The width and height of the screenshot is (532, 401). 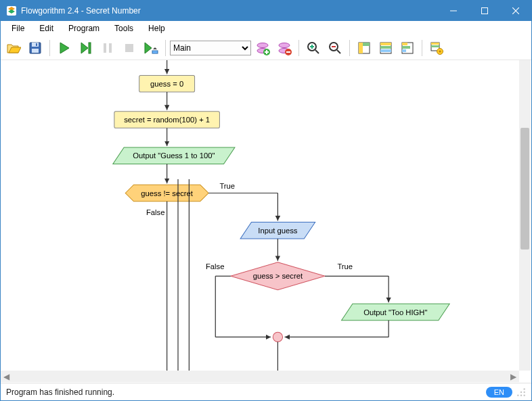 I want to click on save-button, so click(x=35, y=48).